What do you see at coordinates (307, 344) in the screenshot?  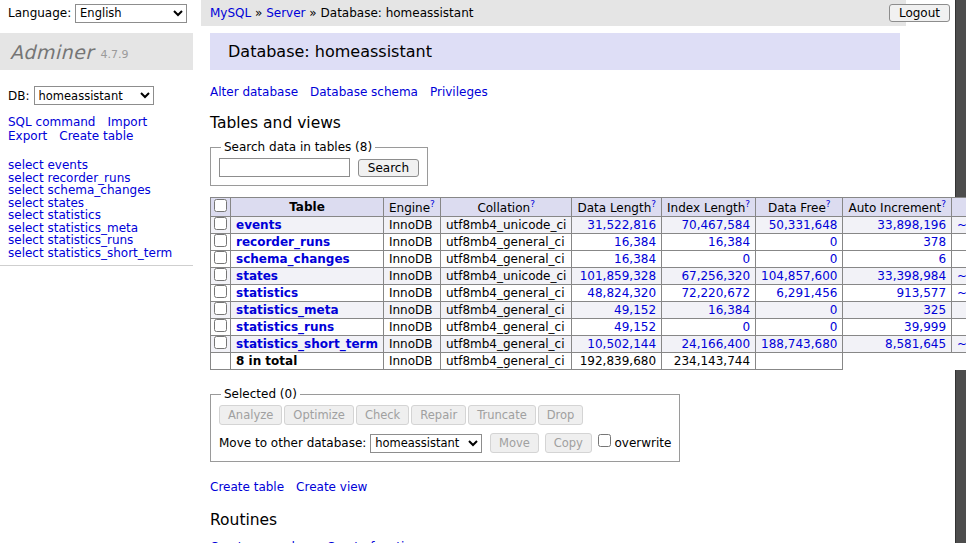 I see `table-name-link: statistics_short_term` at bounding box center [307, 344].